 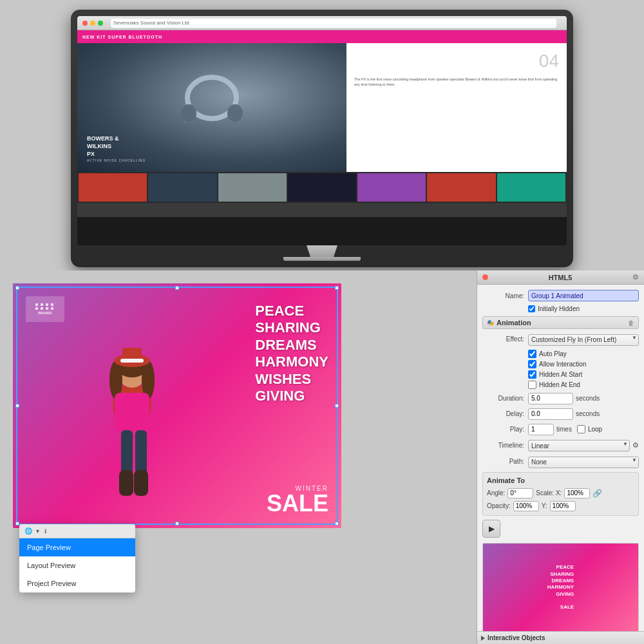 I want to click on inspector-close-button, so click(x=486, y=277).